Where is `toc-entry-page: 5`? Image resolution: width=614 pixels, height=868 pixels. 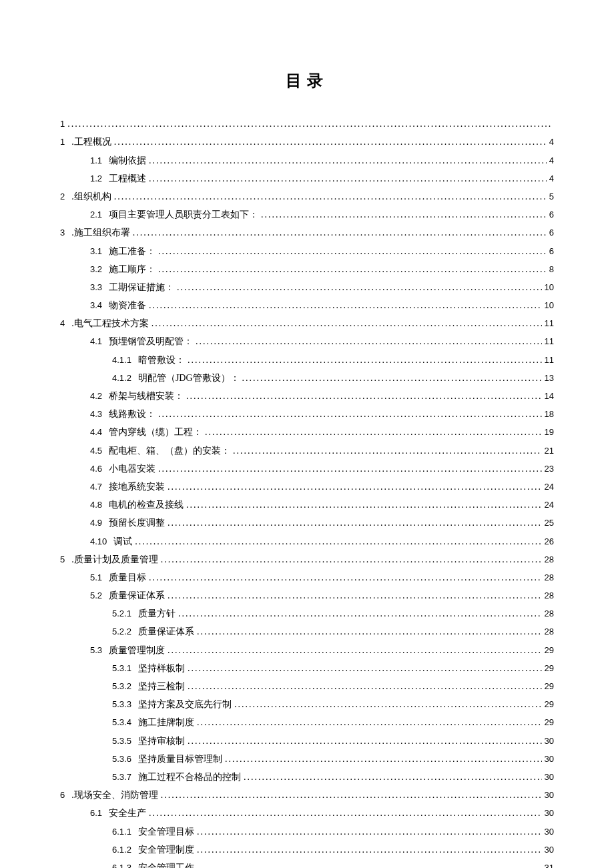 toc-entry-page: 5 is located at coordinates (551, 196).